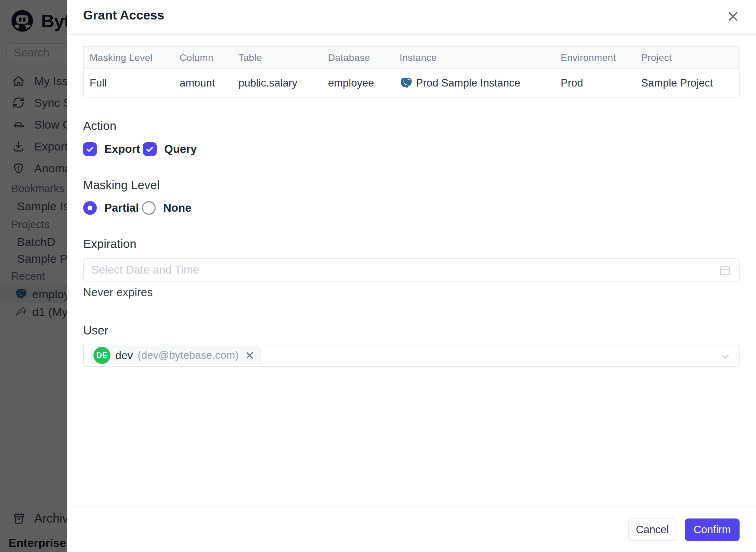 This screenshot has height=552, width=756. I want to click on query-label: Query, so click(181, 149).